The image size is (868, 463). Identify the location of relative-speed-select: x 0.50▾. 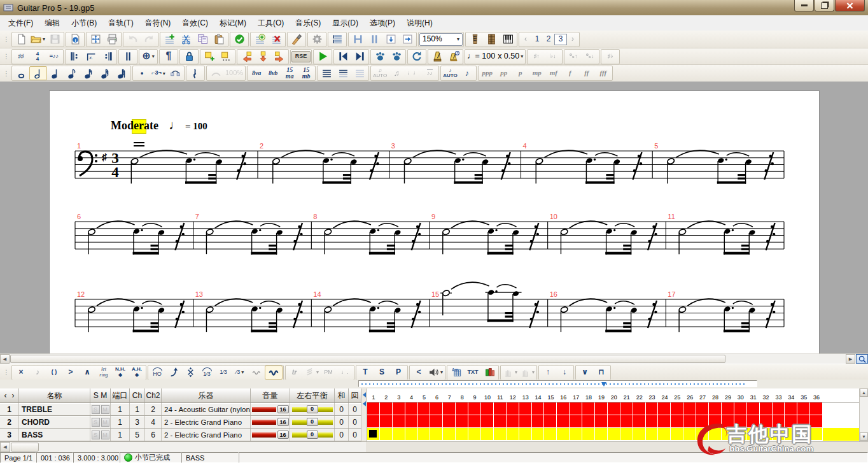
(510, 57).